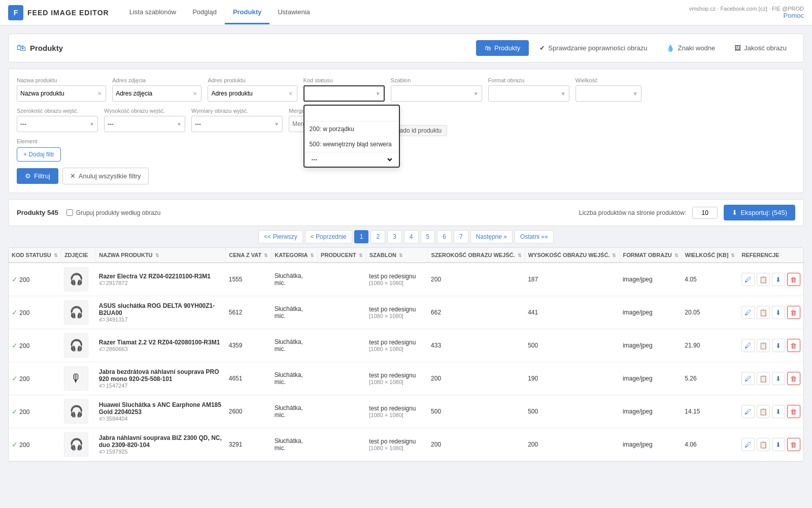  Describe the element at coordinates (237, 124) in the screenshot. I see `filter-wymiary-wrap: --- ▼` at that location.